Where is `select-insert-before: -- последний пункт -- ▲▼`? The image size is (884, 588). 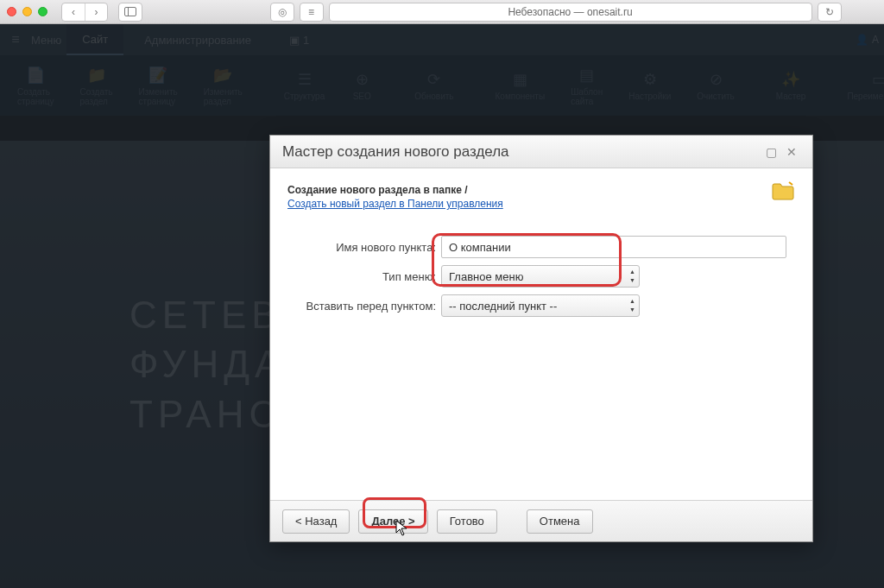 select-insert-before: -- последний пункт -- ▲▼ is located at coordinates (540, 306).